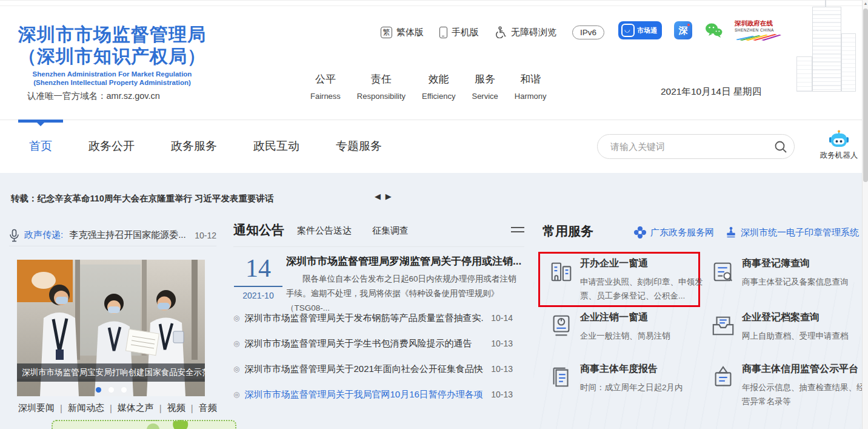  I want to click on buildings-icon, so click(561, 272).